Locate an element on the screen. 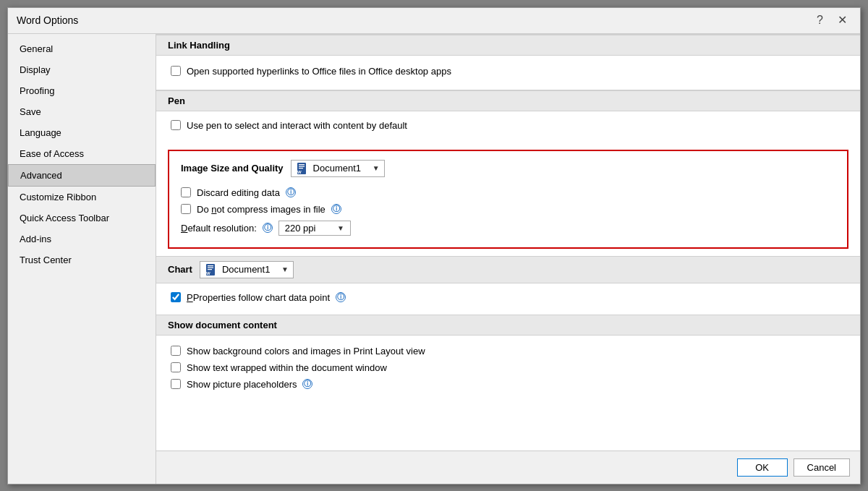 This screenshot has height=491, width=868. show-document-content-body: Show background colors and images in Pri… is located at coordinates (508, 369).